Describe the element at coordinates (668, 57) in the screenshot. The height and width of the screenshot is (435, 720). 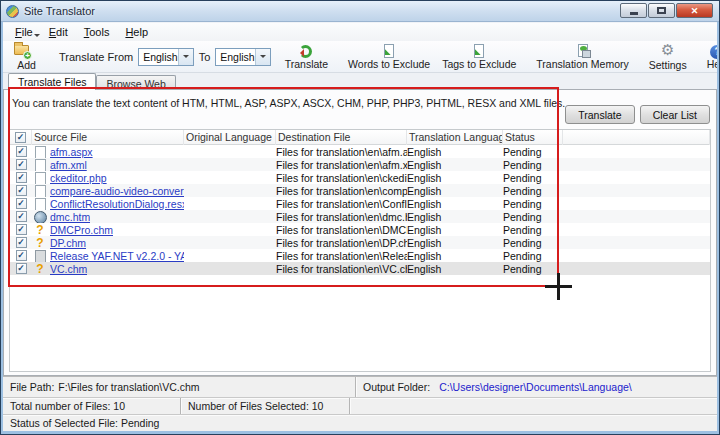
I see `settings-button: ⚙ Settings` at that location.